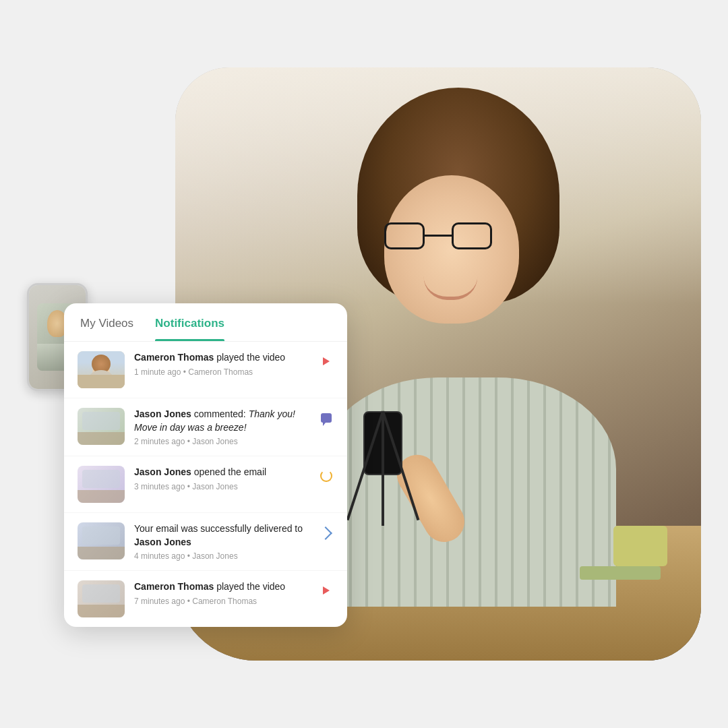 Image resolution: width=728 pixels, height=728 pixels. What do you see at coordinates (206, 370) in the screenshot?
I see `notification-item: Cameron Thomas played the video 1 minute…` at bounding box center [206, 370].